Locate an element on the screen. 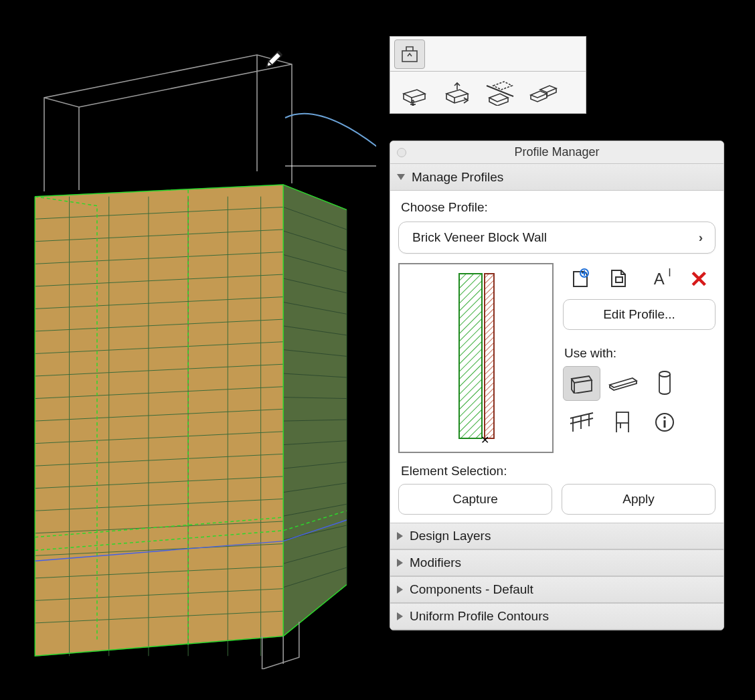 This screenshot has height=700, width=755. new-profile-icon is located at coordinates (580, 279).